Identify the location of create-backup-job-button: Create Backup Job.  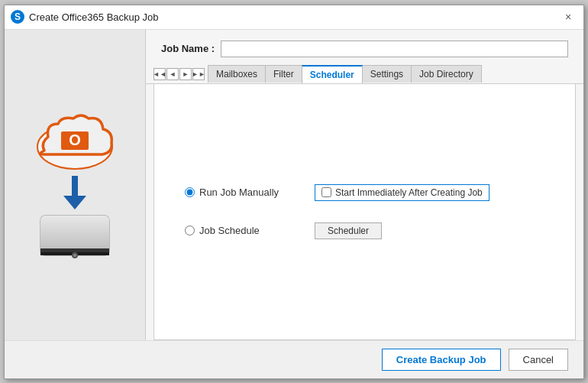
(441, 359).